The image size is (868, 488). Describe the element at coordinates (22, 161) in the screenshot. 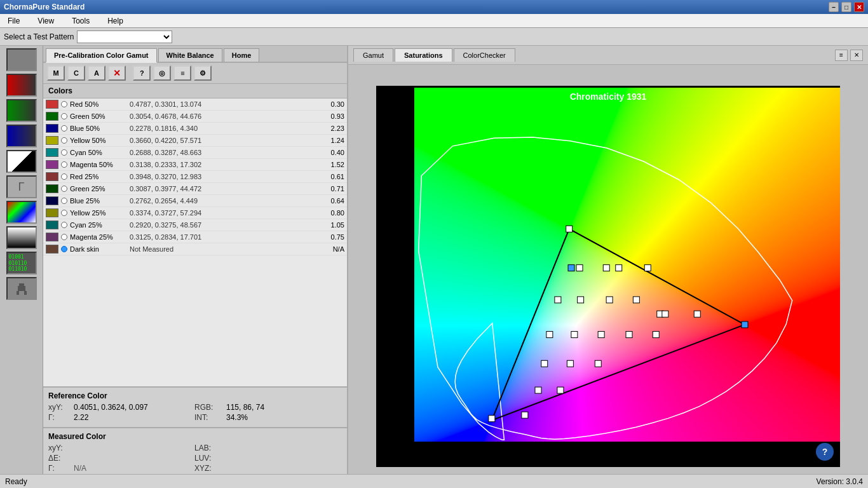

I see `swatch-white-black` at that location.